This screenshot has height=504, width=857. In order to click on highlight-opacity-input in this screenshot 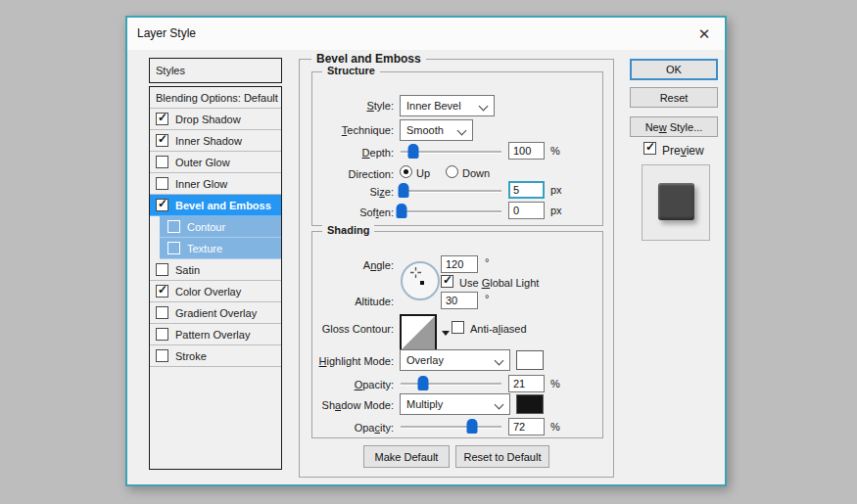, I will do `click(527, 384)`.